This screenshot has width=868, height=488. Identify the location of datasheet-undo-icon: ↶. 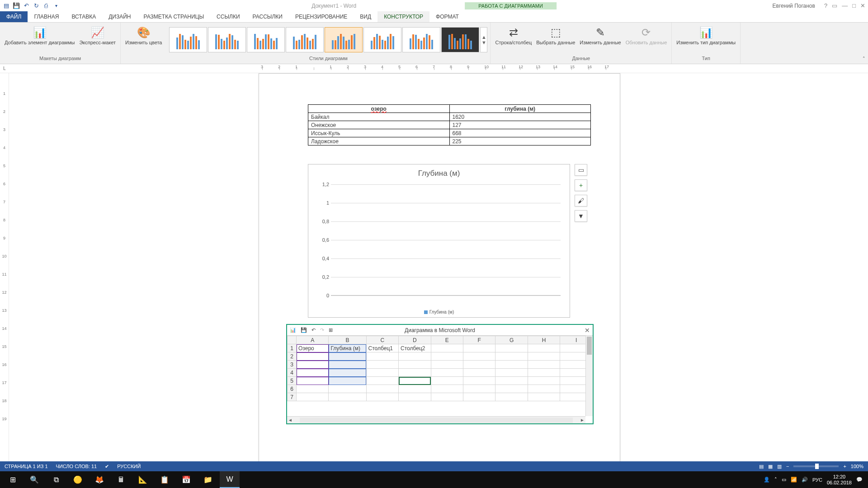
(314, 330).